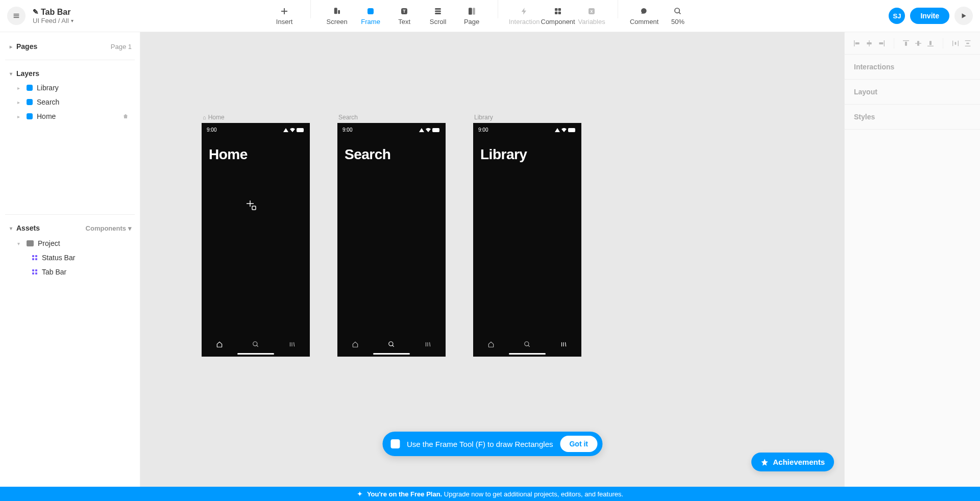 Image resolution: width=980 pixels, height=501 pixels. Describe the element at coordinates (527, 117) in the screenshot. I see `artboard-label: Library` at that location.